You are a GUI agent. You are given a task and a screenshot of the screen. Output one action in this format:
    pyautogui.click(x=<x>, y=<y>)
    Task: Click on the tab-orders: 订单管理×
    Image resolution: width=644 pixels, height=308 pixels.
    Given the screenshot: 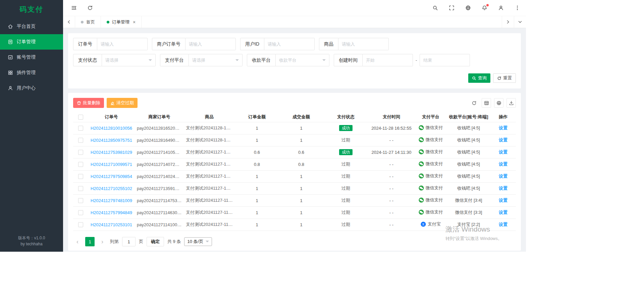 What is the action you would take?
    pyautogui.click(x=121, y=22)
    